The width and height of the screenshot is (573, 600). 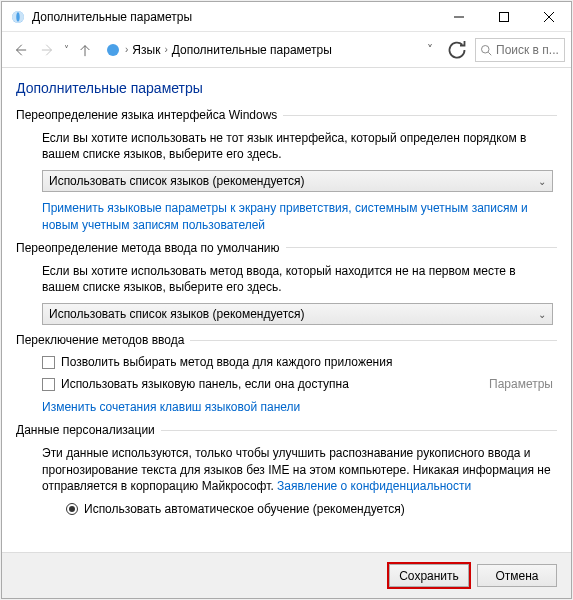 I want to click on close-button, so click(x=548, y=16).